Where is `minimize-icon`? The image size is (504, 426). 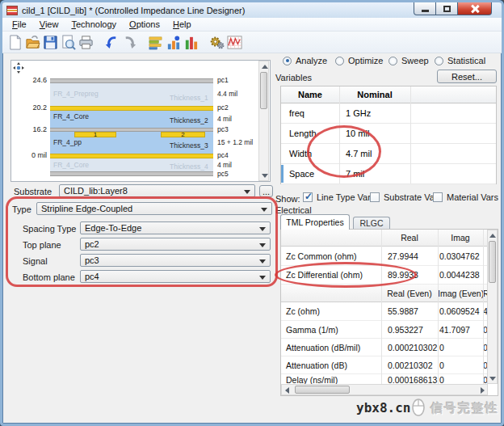
minimize-icon is located at coordinates (425, 11).